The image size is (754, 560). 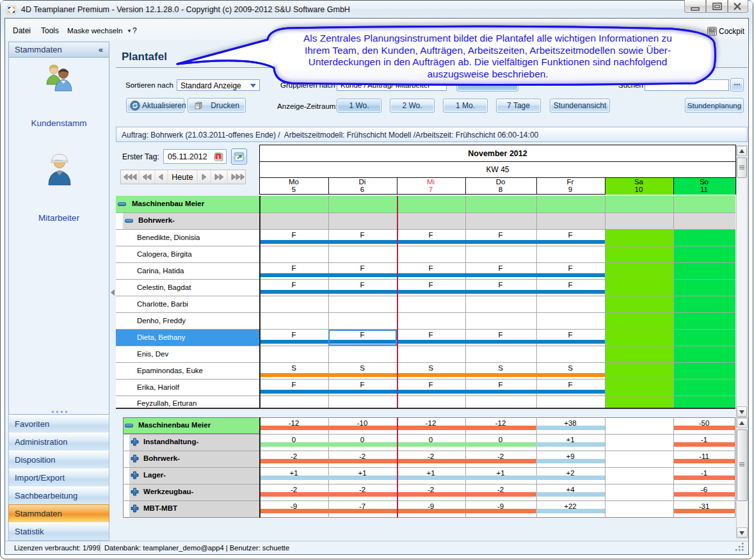 I want to click on svg-text: Heute, so click(x=182, y=177).